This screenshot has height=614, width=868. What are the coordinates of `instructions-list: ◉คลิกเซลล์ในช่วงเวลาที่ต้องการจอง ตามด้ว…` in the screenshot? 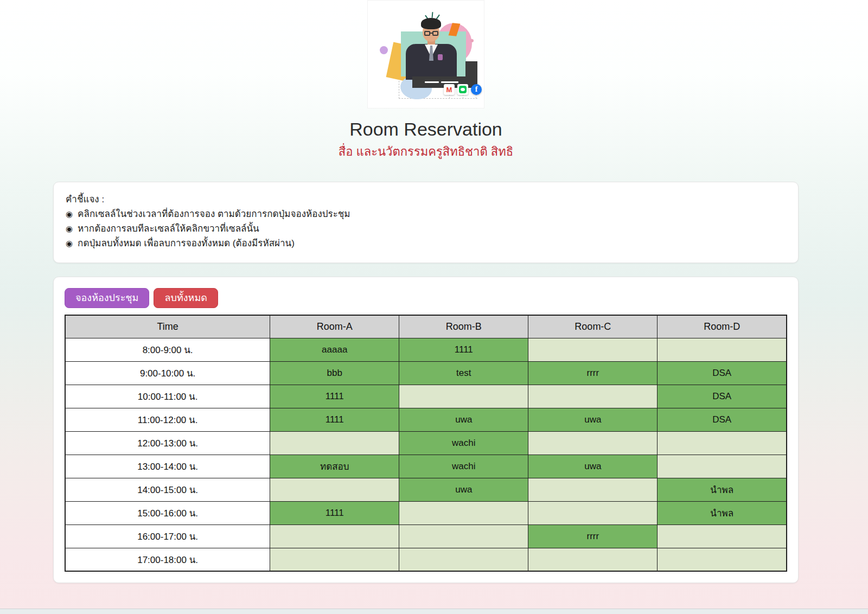 It's located at (426, 229).